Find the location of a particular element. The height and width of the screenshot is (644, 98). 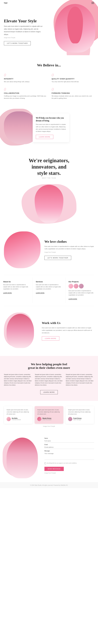

testimonial-quote-0: Sample quote lorem ipsum dolor sit amet,… is located at coordinates (18, 412).